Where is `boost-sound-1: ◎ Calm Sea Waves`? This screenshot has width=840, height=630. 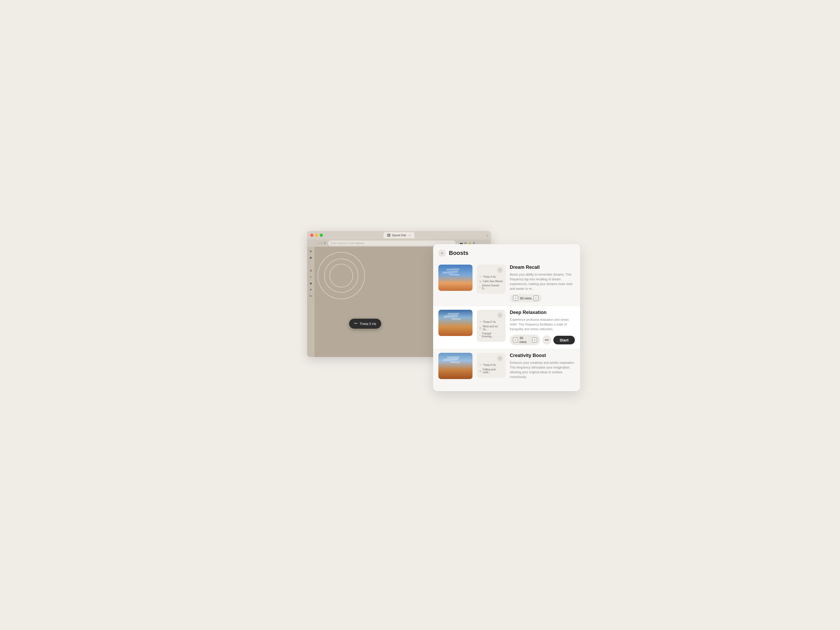
boost-sound-1: ◎ Calm Sea Waves is located at coordinates (491, 281).